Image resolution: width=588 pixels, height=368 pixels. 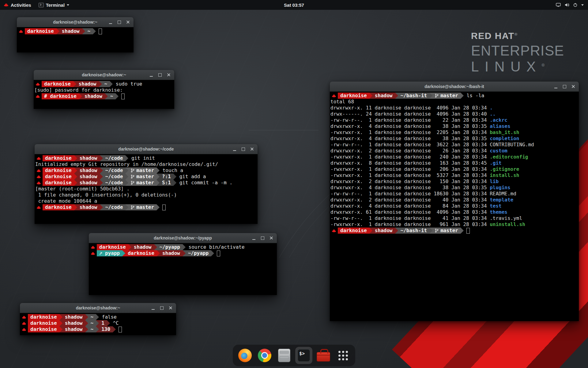 What do you see at coordinates (104, 90) in the screenshot?
I see `terminal-window-sudo: darknoise@shadow:~ darknoiseshadow~ sudo…` at bounding box center [104, 90].